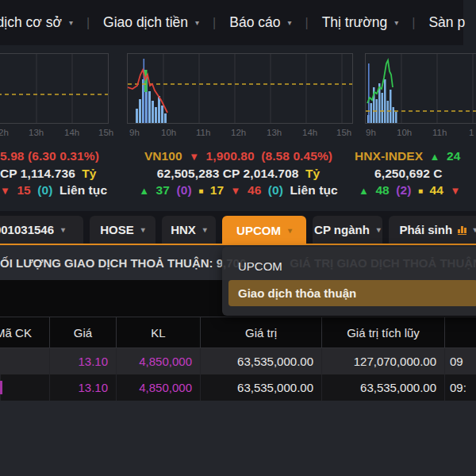 This screenshot has width=476, height=476. I want to click on tab-hnx: HNX ▾, so click(189, 230).